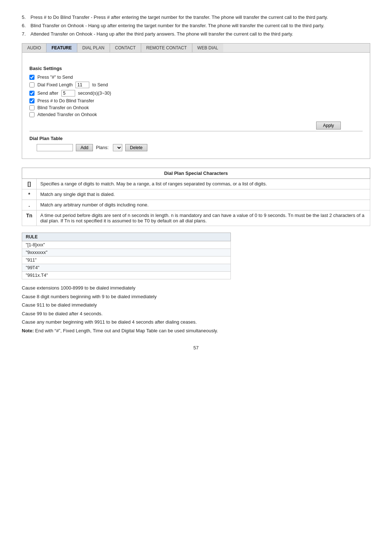 This screenshot has height=554, width=392. Describe the element at coordinates (102, 148) in the screenshot. I see `plans-label: Plans:` at that location.